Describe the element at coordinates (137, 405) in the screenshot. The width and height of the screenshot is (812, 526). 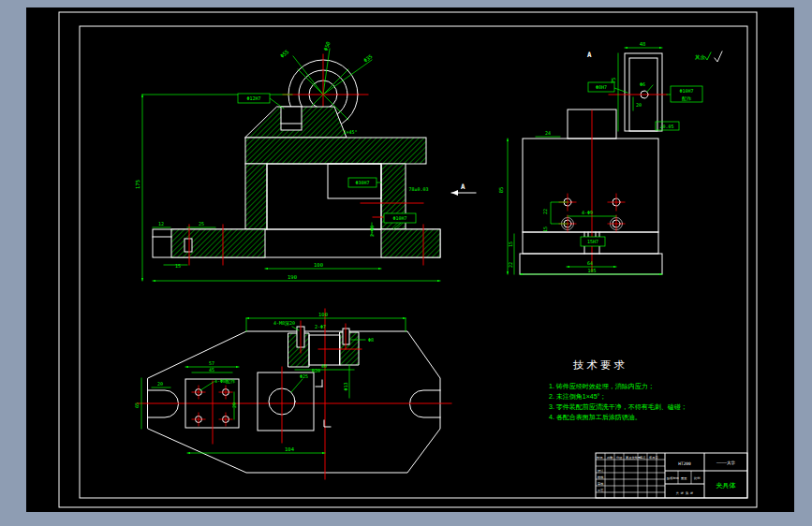
I see `dim-label: 65` at that location.